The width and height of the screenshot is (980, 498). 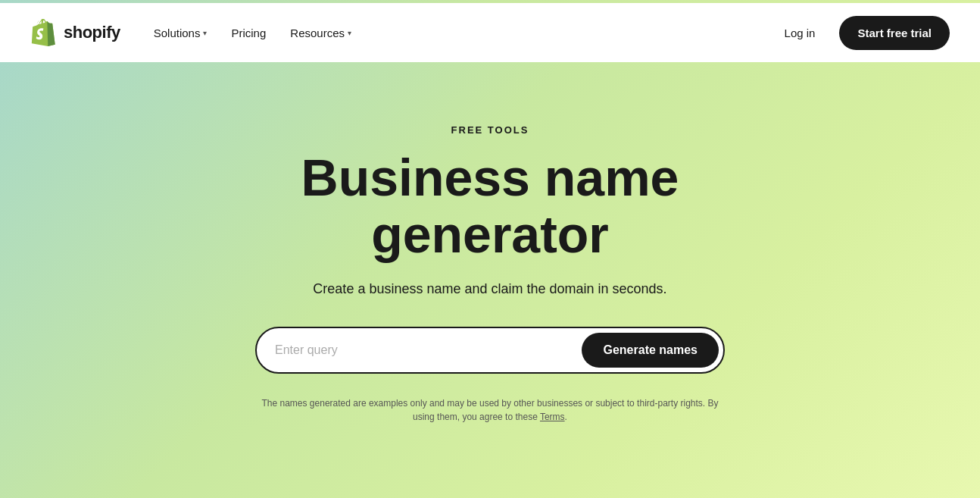 What do you see at coordinates (44, 33) in the screenshot?
I see `shopify-logo-icon` at bounding box center [44, 33].